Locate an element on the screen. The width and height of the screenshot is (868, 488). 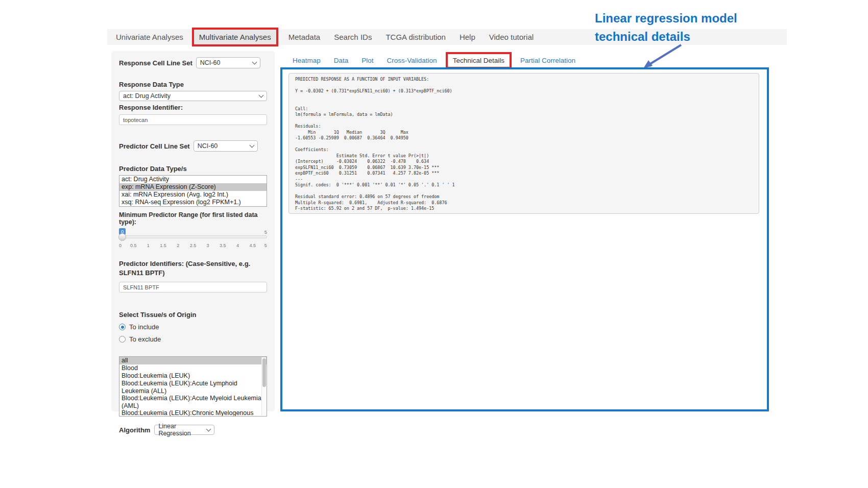
algorithm-label: Algorithm is located at coordinates (135, 430).